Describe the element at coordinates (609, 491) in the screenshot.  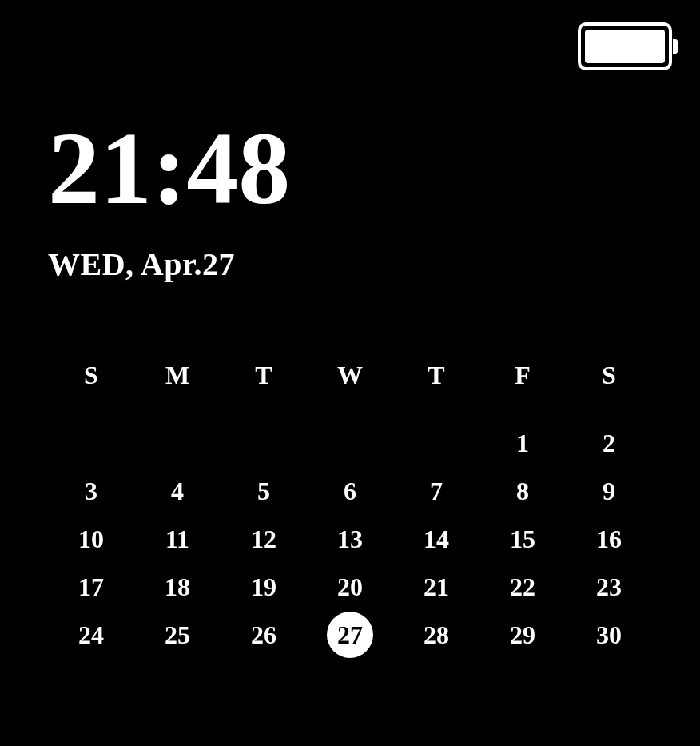
I see `calendar-day-cell: 9` at that location.